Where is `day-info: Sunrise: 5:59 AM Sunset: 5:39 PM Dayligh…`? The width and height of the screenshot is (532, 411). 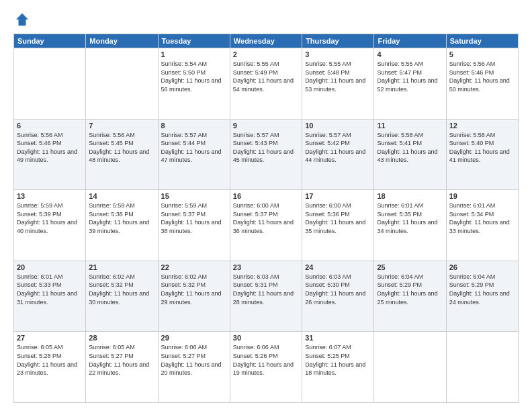 day-info: Sunrise: 5:59 AM Sunset: 5:39 PM Dayligh… is located at coordinates (50, 218).